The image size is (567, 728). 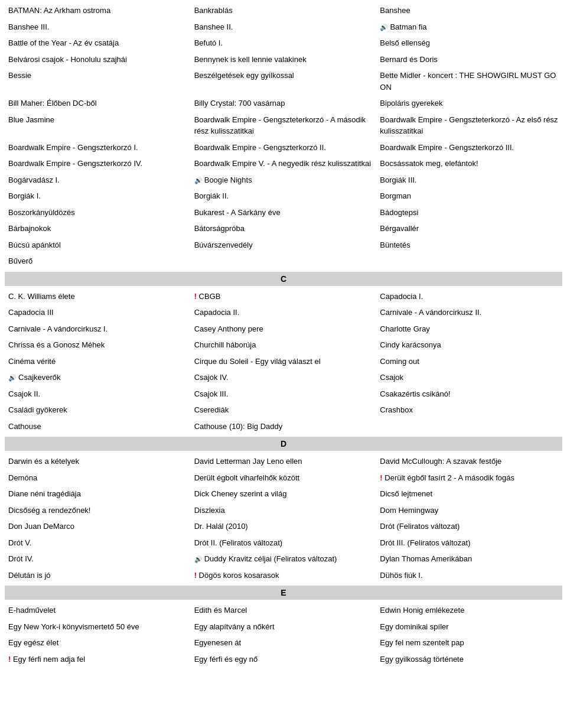 What do you see at coordinates (469, 627) in the screenshot?
I see `list-item: Egy dominikai spíler` at bounding box center [469, 627].